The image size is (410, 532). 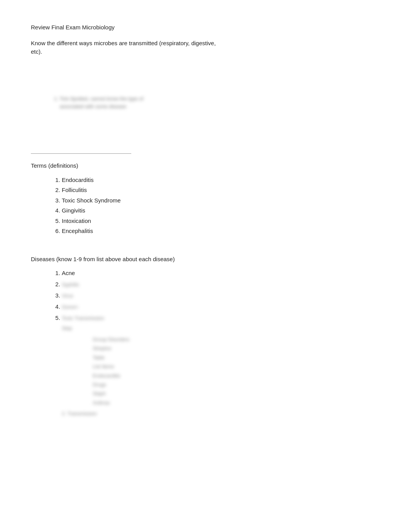 I want to click on list-item: Folliculitis, so click(x=220, y=190).